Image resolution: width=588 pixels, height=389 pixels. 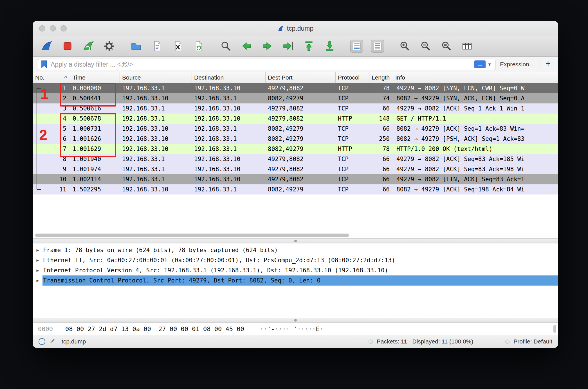 What do you see at coordinates (295, 129) in the screenshot?
I see `packet-row: 5 1.000731 192.168.33.10 192.168.33.1 80…` at bounding box center [295, 129].